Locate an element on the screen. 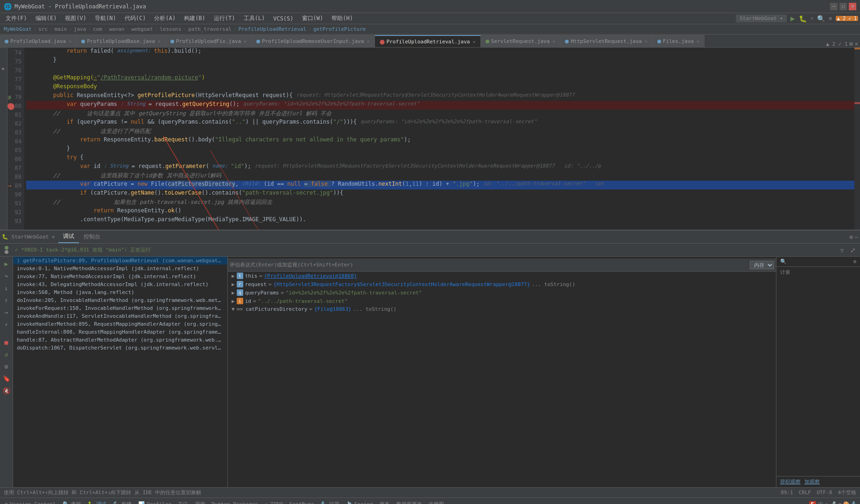 This screenshot has height=504, width=860. menu-tools: 工具(L) is located at coordinates (254, 19).